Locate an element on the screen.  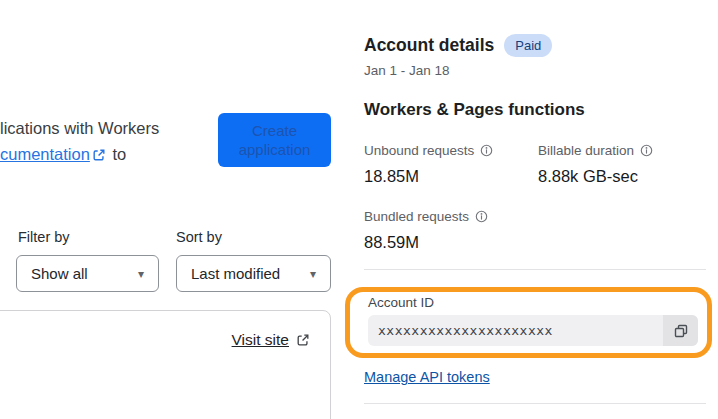
metric-value: 88.59M is located at coordinates (449, 242).